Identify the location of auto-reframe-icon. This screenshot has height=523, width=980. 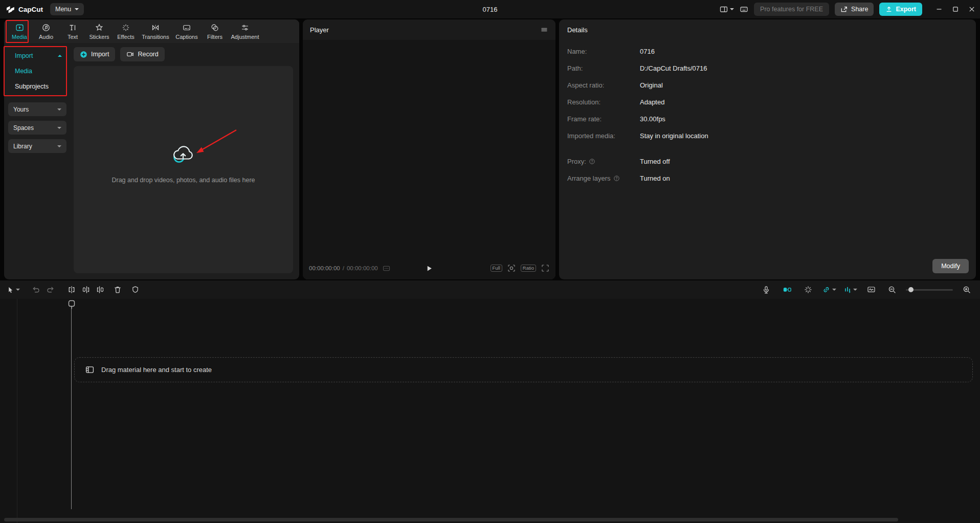
(788, 290).